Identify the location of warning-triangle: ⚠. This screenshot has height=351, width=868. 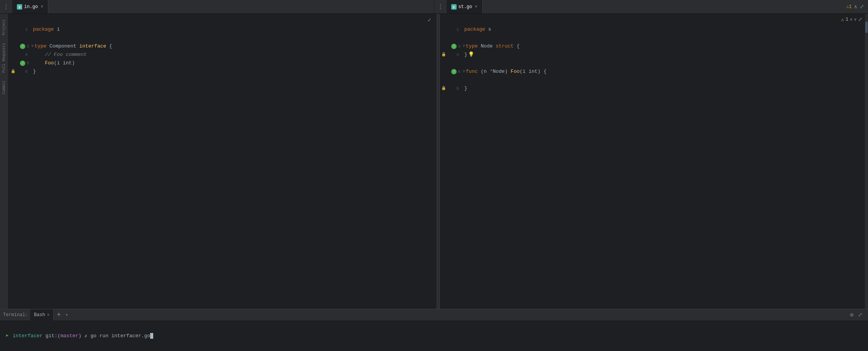
(843, 20).